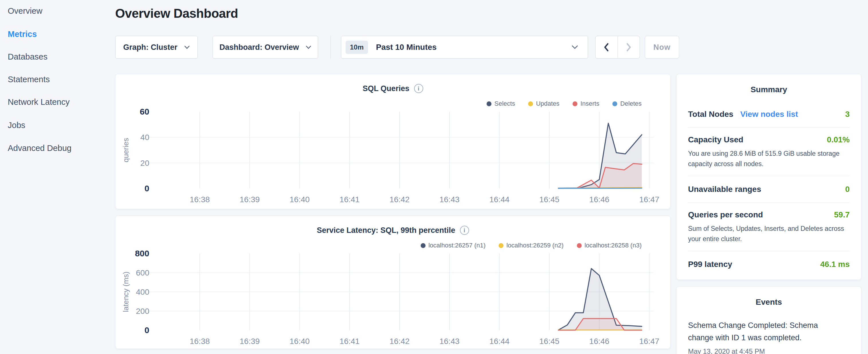 This screenshot has height=354, width=868. I want to click on dashboard-dropdown: Dashboard: Overview, so click(266, 47).